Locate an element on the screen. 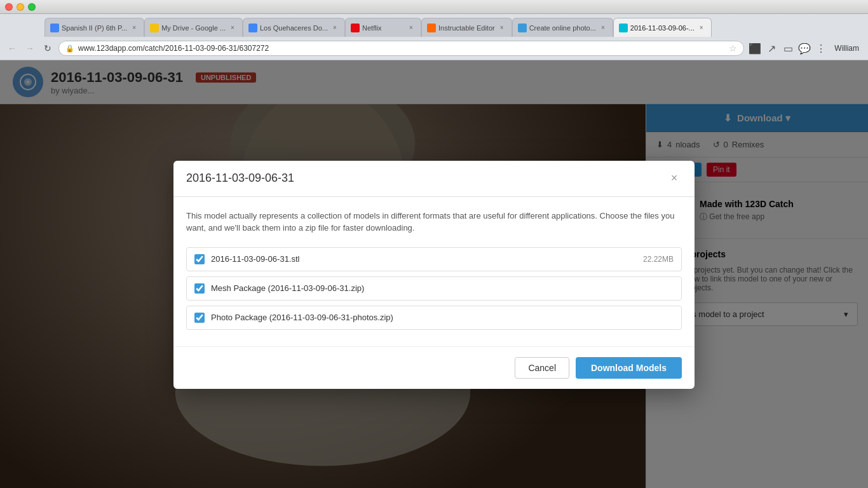 This screenshot has width=868, height=488. modal-description: This model actually represents a collect… is located at coordinates (434, 222).